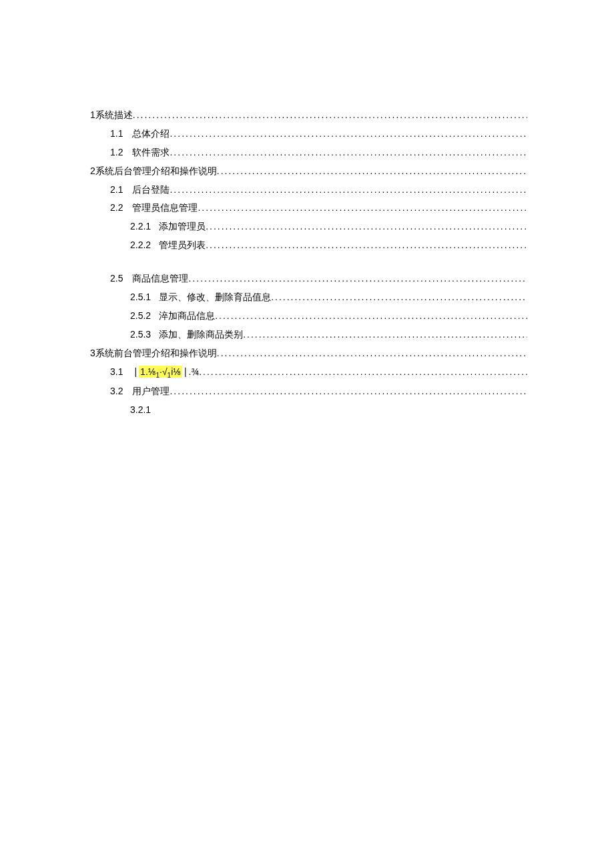 The image size is (614, 868). I want to click on toc-entry: 2.2.1添加管理员..............................…, so click(308, 227).